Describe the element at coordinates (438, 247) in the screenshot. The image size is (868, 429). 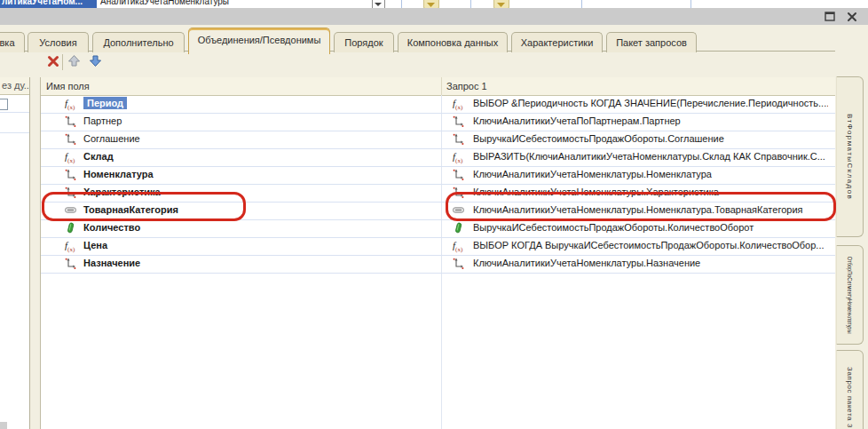
I see `table-row: f(x)Ценаf(x)ВЫБОР КОГДА ВыручкаИСебестои…` at that location.